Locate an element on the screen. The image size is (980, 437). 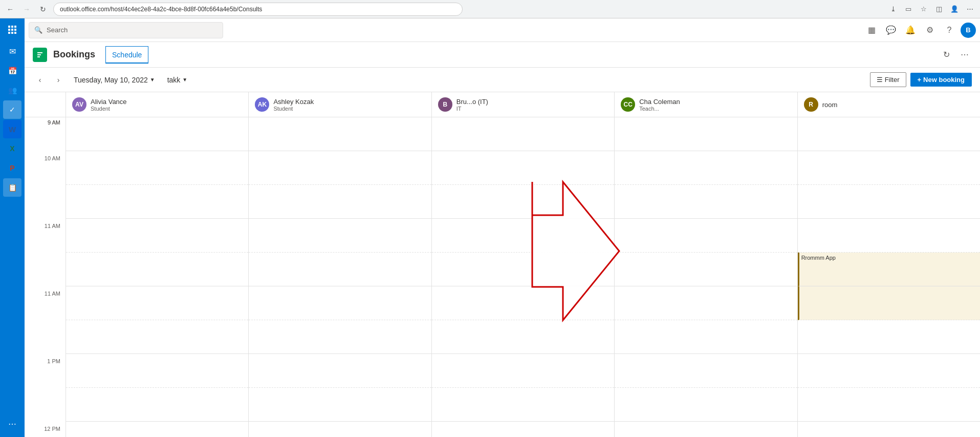
browser-right-icons: ⤓ ▭ ☆ ◫ 👤 ⋯ is located at coordinates (931, 9).